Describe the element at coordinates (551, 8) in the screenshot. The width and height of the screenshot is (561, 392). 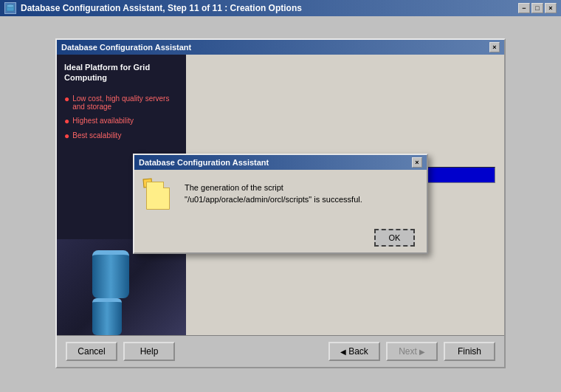
I see `close-button: ×` at that location.